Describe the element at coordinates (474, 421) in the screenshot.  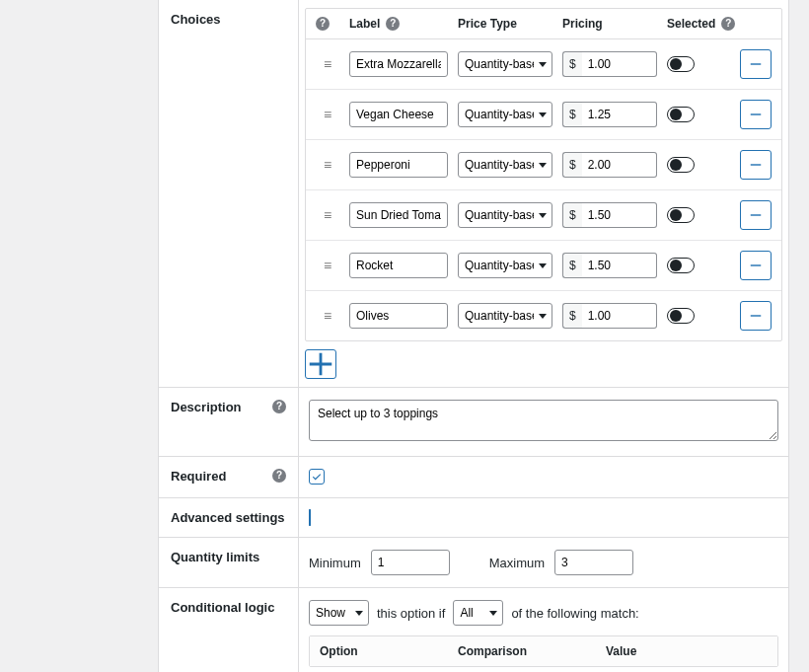
I see `section-description: Description ?` at that location.